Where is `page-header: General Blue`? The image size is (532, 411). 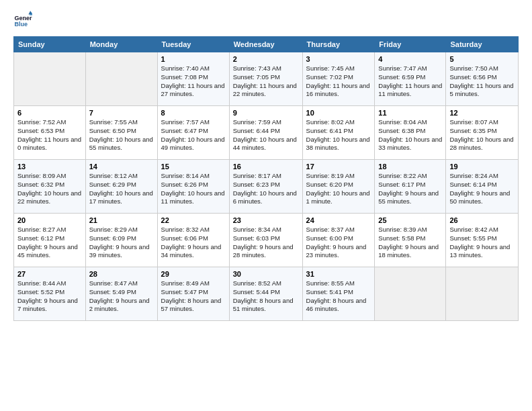
page-header: General Blue is located at coordinates (266, 20).